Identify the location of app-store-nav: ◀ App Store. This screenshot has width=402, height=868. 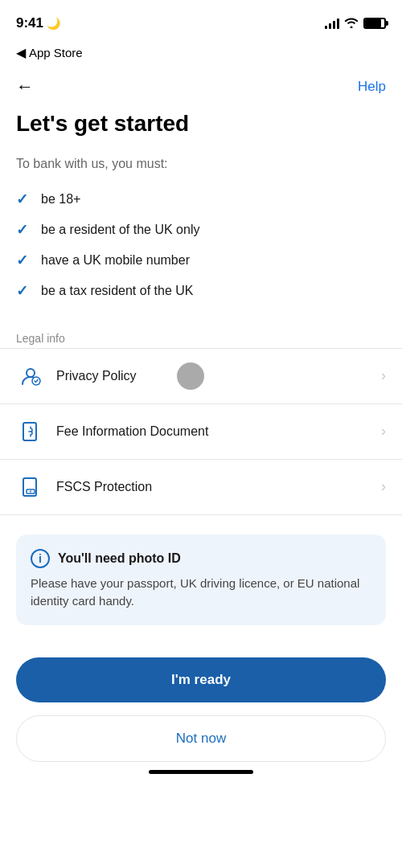
(201, 55).